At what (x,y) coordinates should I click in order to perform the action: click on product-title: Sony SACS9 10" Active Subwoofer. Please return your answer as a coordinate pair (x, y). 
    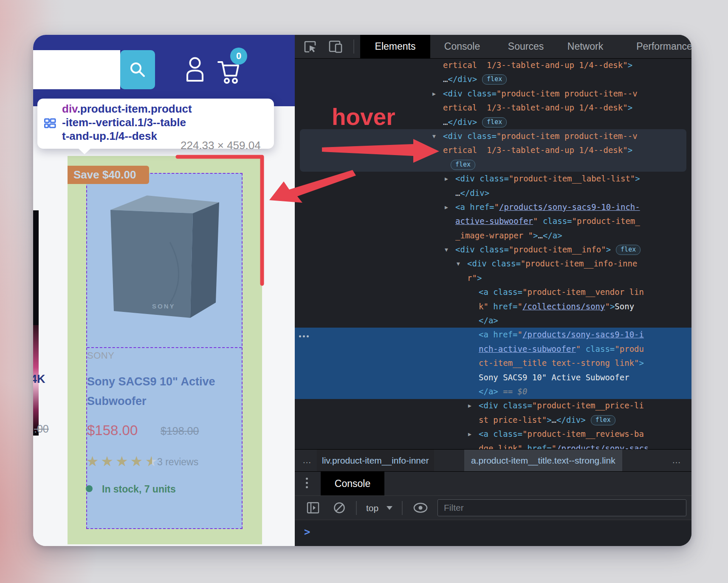
    Looking at the image, I should click on (151, 391).